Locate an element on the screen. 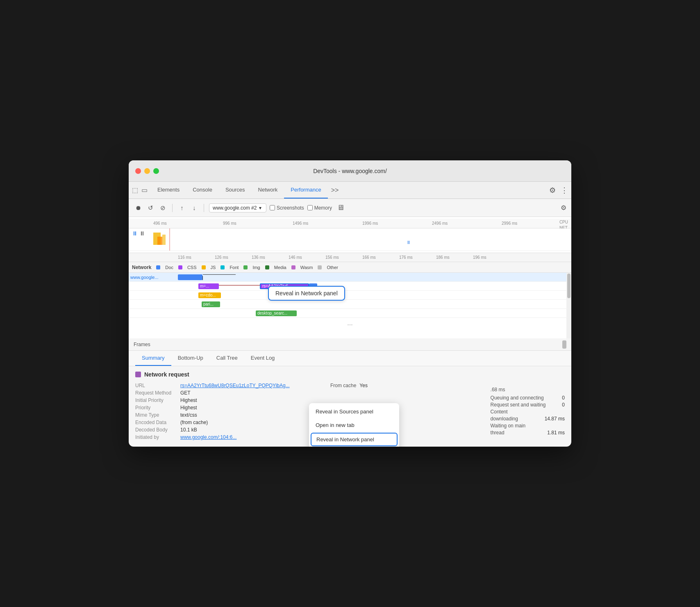 Image resolution: width=700 pixels, height=607 pixels. legend-media-dot is located at coordinates (267, 267).